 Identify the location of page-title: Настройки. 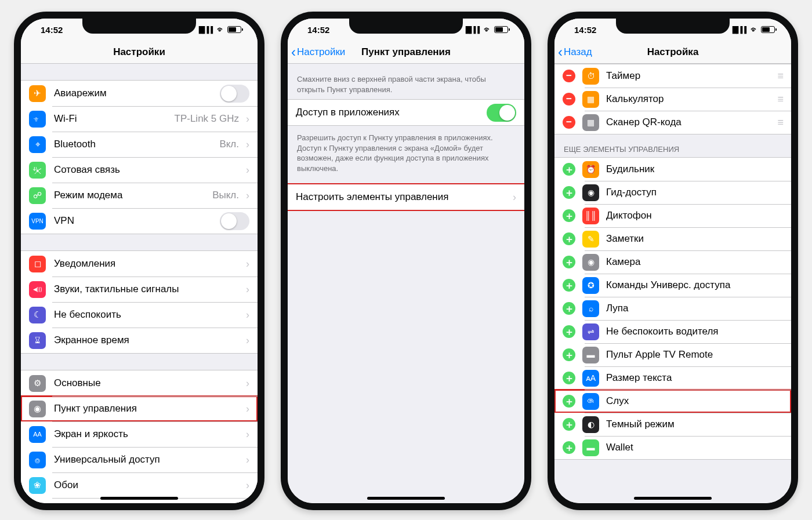
(139, 52).